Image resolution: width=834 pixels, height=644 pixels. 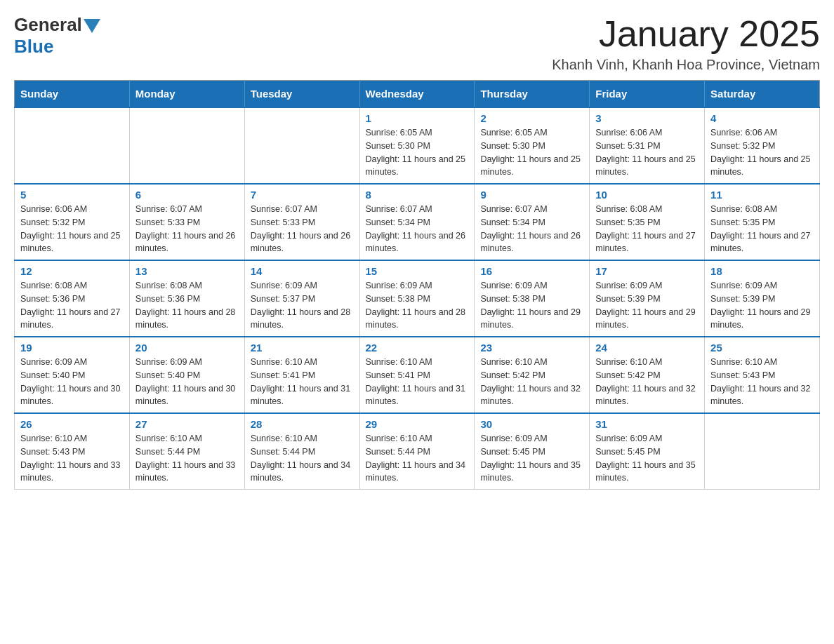 What do you see at coordinates (417, 94) in the screenshot?
I see `calendar-header: SundayMondayTuesdayWednesdayThursdayFrid…` at bounding box center [417, 94].